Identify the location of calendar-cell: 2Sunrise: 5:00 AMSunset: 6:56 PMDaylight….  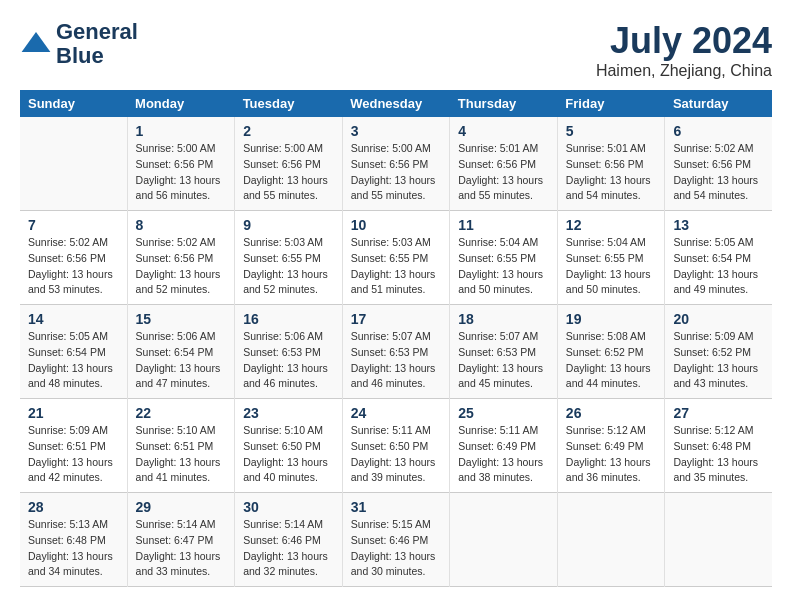
(289, 164).